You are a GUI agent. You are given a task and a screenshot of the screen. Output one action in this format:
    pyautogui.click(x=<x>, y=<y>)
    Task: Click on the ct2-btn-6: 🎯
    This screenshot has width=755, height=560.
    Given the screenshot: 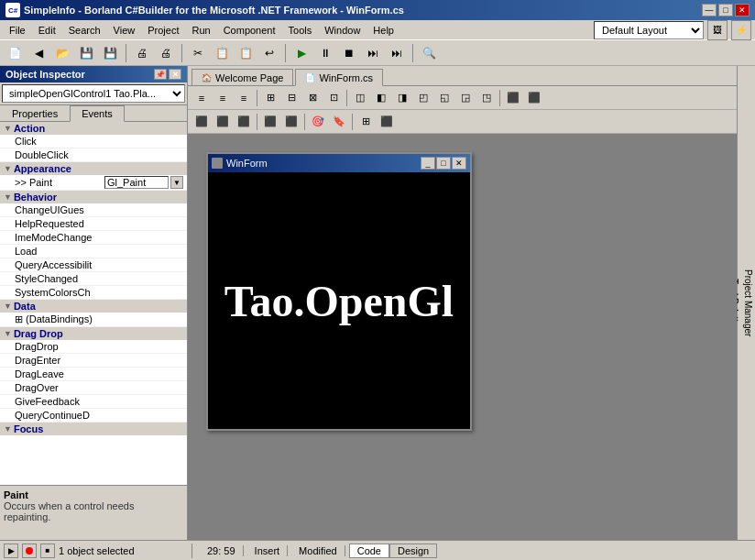 What is the action you would take?
    pyautogui.click(x=318, y=122)
    